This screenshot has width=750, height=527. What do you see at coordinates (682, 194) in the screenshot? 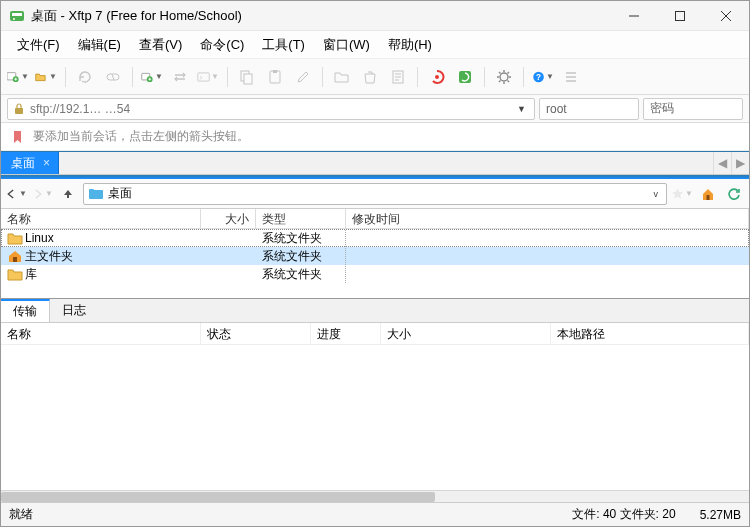
I see `star-button: ▼` at bounding box center [682, 194].